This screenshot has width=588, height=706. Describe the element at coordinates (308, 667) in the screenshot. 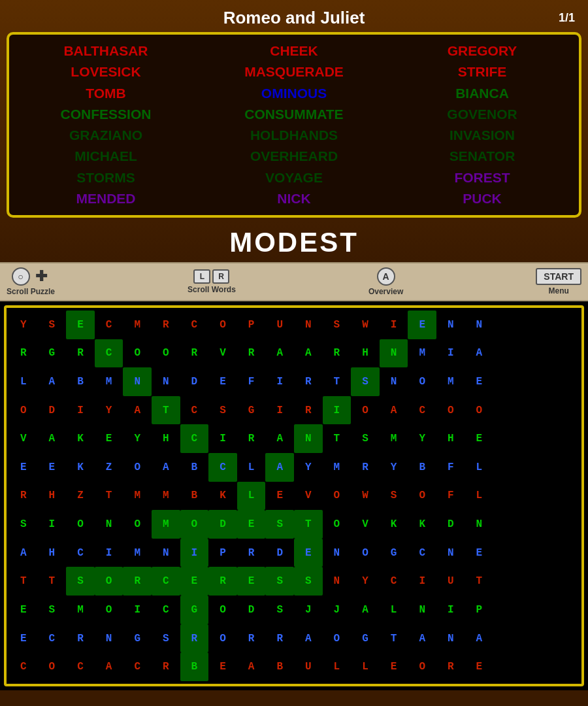

I see `grid-cell: U` at that location.